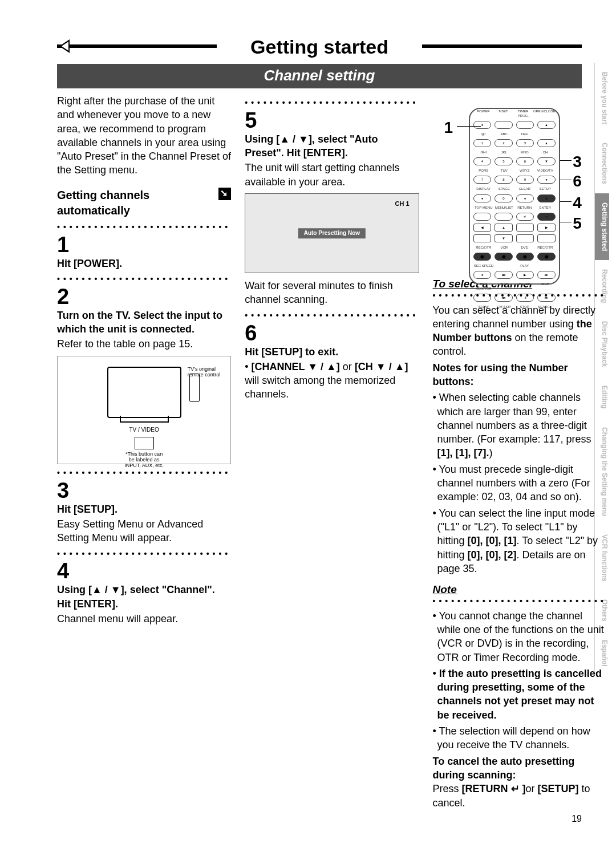 The width and height of the screenshot is (616, 848). What do you see at coordinates (520, 375) in the screenshot?
I see `number-buttons-notes-head: Notes for using the Number buttons:` at bounding box center [520, 375].